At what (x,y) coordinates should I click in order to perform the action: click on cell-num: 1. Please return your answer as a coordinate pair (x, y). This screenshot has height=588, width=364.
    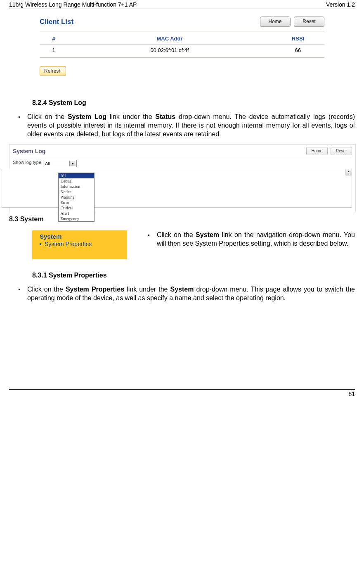
    Looking at the image, I should click on (54, 50).